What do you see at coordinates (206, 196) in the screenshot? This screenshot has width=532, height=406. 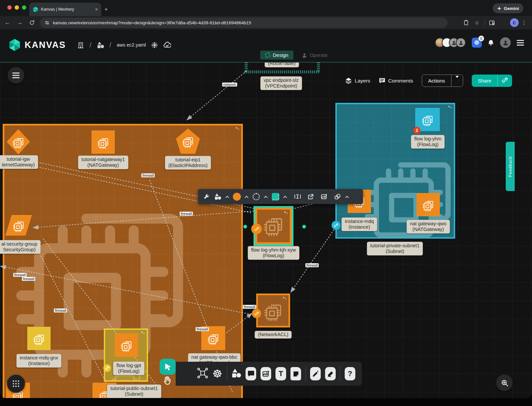 I see `wrench-icon` at bounding box center [206, 196].